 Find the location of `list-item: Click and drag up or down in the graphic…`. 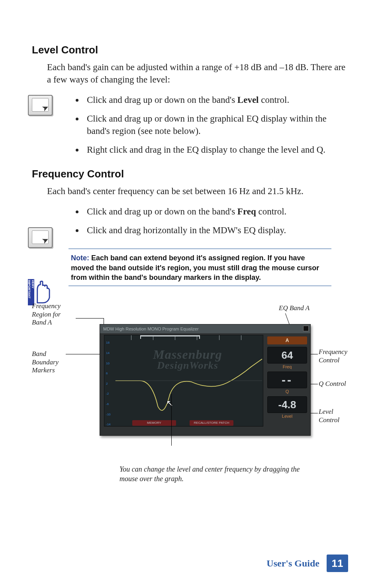

list-item: Click and drag up or down in the graphic… is located at coordinates (216, 125).